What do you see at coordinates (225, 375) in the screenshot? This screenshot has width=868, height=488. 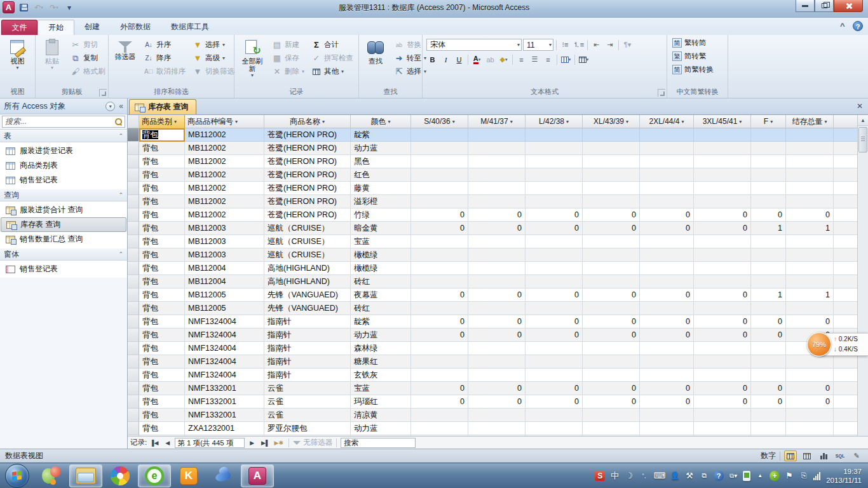 I see `cell: NMF1324004` at bounding box center [225, 375].